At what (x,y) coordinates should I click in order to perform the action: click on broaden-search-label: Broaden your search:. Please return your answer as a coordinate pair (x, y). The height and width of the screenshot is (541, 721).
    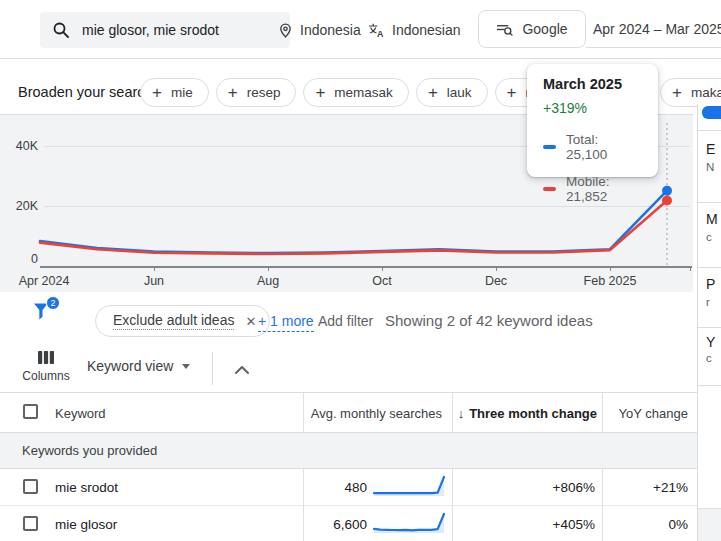
    Looking at the image, I should click on (88, 92).